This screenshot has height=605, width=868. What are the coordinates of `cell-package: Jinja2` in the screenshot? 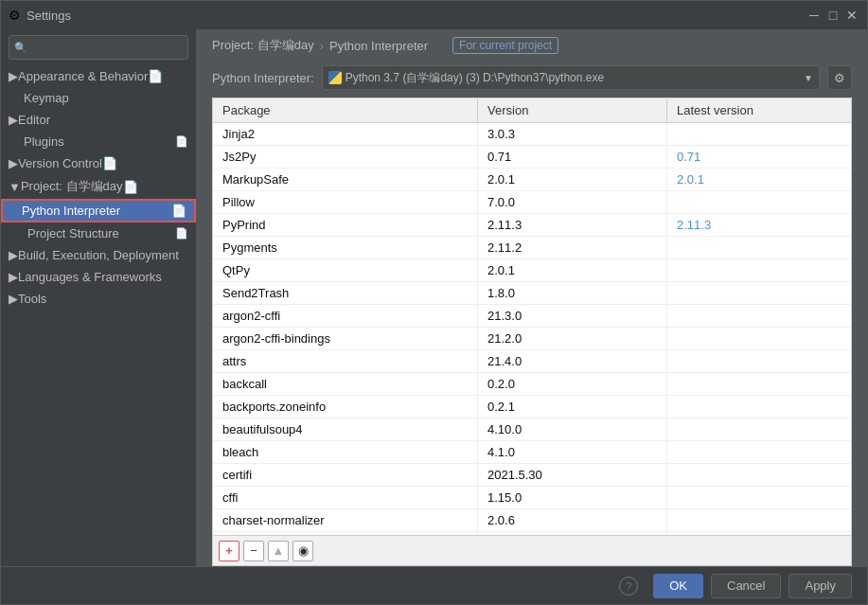 It's located at (345, 134).